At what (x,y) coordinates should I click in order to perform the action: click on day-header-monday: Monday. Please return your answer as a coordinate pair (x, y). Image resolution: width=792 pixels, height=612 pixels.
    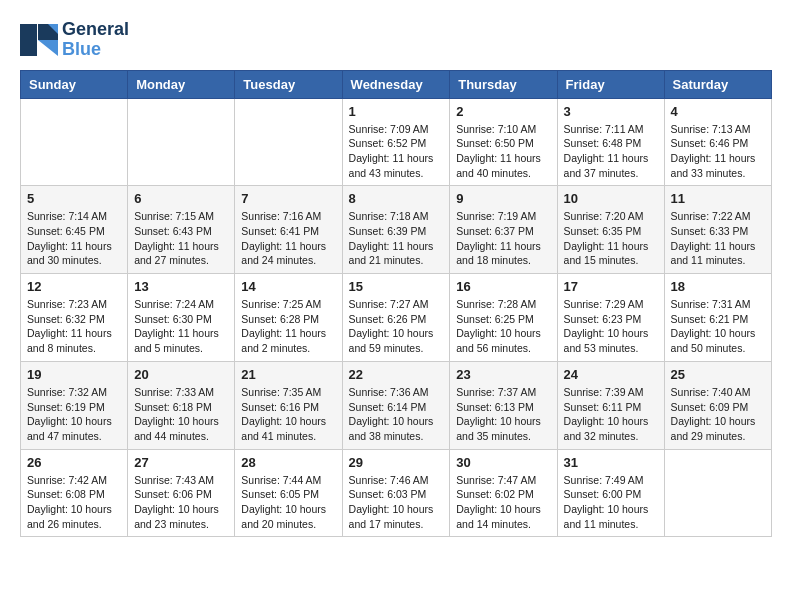
    Looking at the image, I should click on (182, 84).